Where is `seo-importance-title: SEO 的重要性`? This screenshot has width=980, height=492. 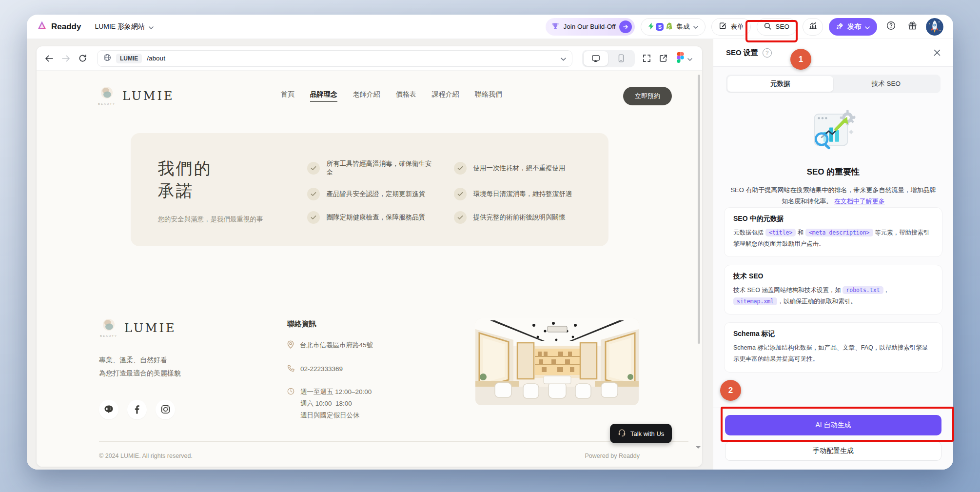
seo-importance-title: SEO 的重要性 is located at coordinates (833, 172).